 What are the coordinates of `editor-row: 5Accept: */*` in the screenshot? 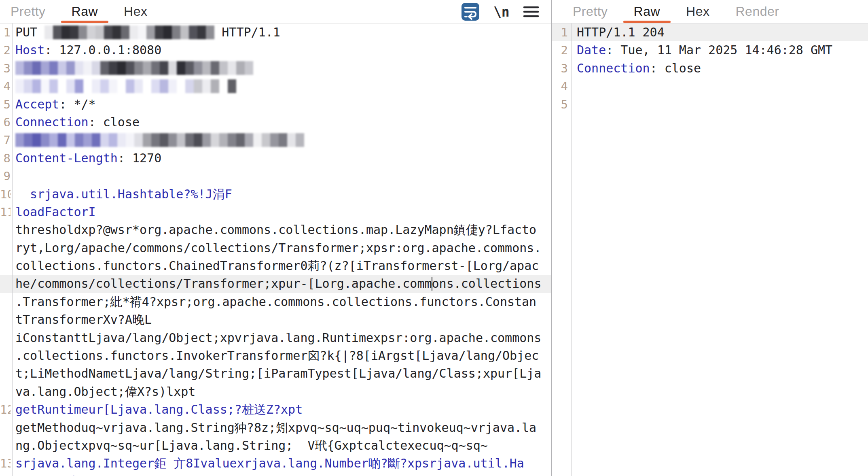 It's located at (275, 104).